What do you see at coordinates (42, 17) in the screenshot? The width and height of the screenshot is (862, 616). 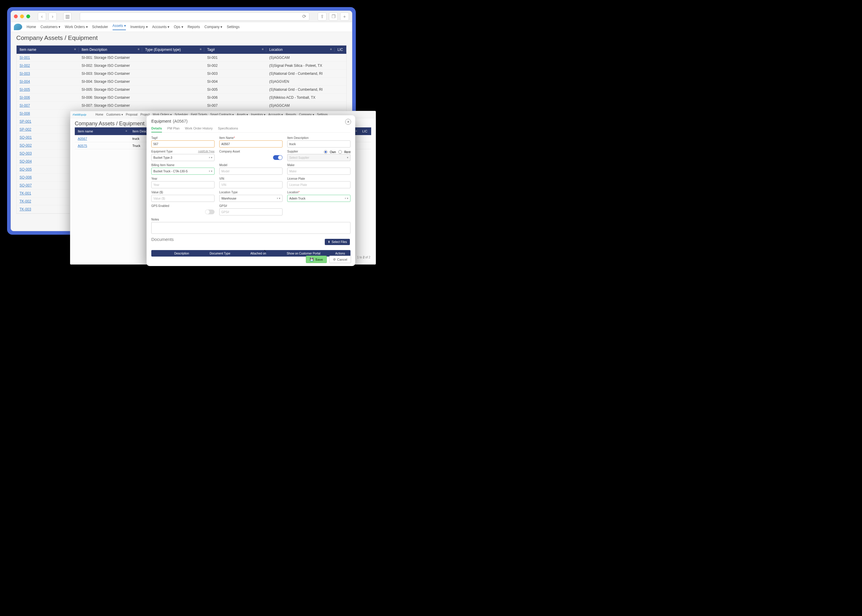 I see `back-button: ‹` at bounding box center [42, 17].